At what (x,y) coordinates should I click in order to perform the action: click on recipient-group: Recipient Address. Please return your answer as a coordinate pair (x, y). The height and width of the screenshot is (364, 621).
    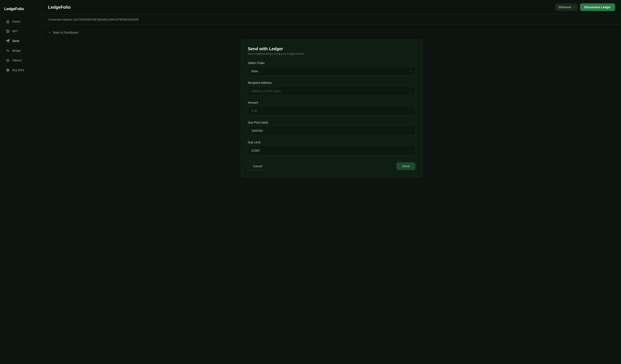
    Looking at the image, I should click on (332, 88).